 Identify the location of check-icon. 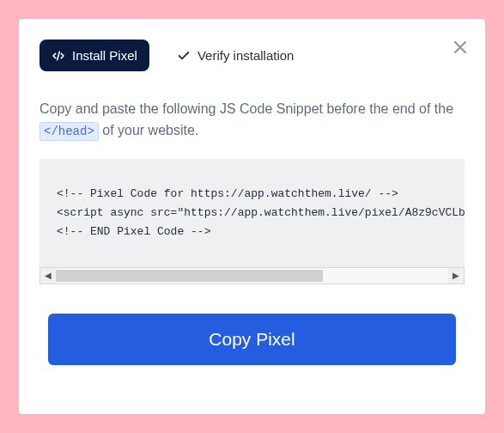
(184, 56).